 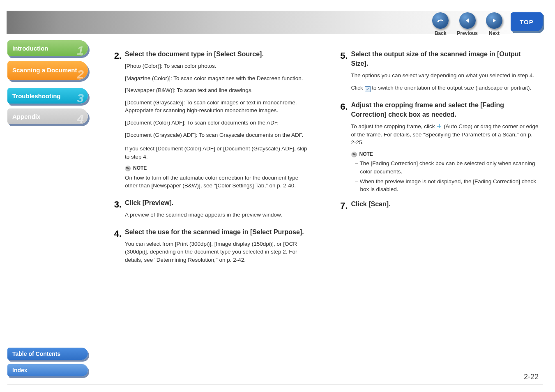 I want to click on sidebar-item-troubleshooting: Troubleshooting 3, so click(x=48, y=96).